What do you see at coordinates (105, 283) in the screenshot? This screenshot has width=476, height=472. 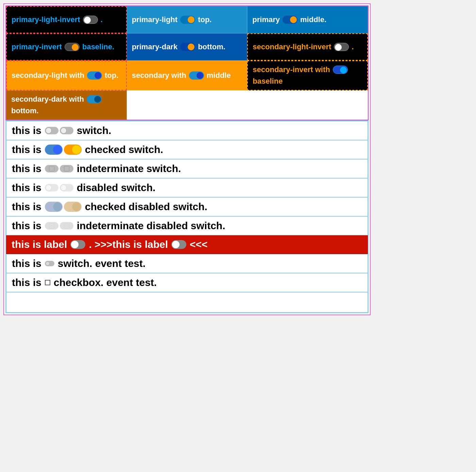 I see `demo-suffix: checkbox. event test.` at bounding box center [105, 283].